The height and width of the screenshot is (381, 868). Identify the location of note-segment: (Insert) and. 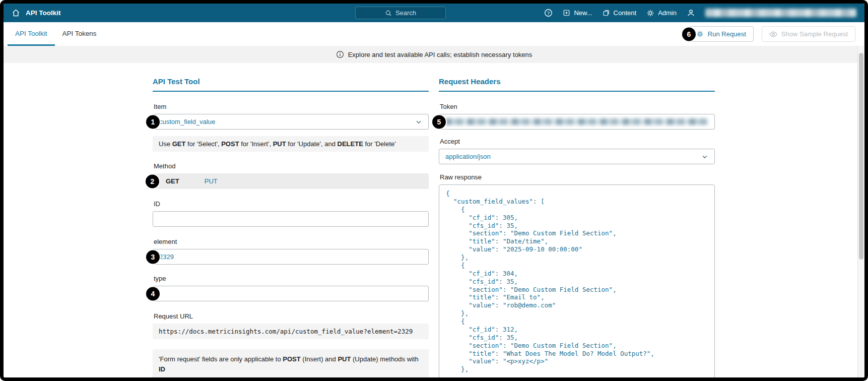
(319, 359).